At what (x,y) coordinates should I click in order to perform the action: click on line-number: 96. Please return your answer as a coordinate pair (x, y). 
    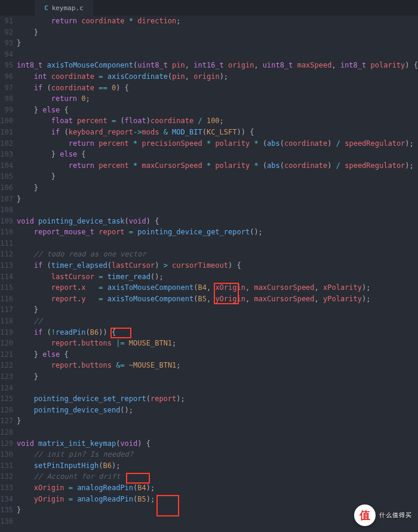
    Looking at the image, I should click on (7, 77).